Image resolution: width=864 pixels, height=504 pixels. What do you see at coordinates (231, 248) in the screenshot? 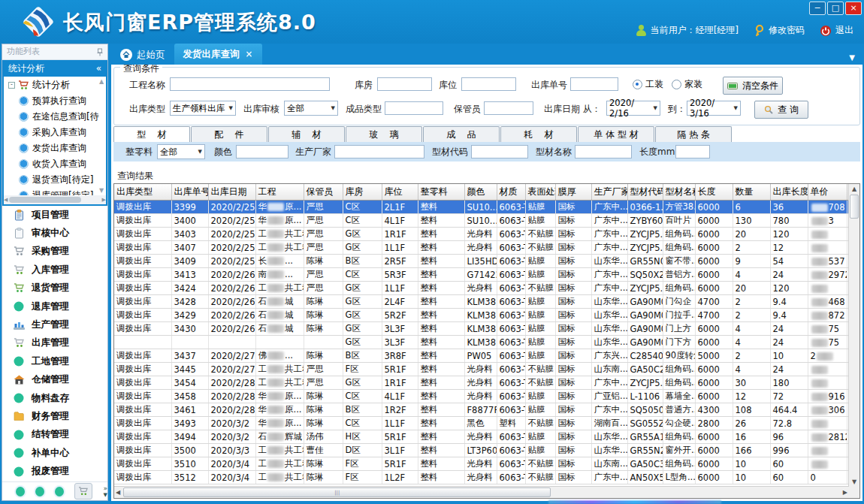
I see `grid-cell: 2020/2/25` at bounding box center [231, 248].